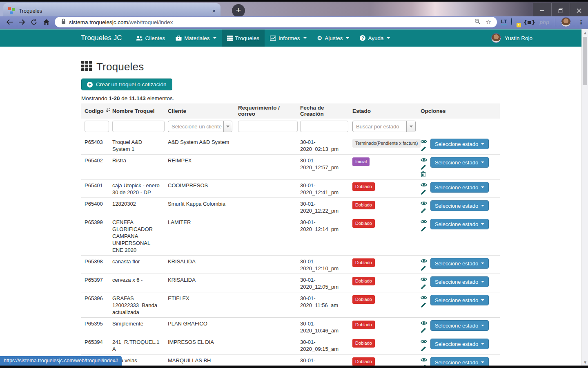  What do you see at coordinates (150, 38) in the screenshot?
I see `nav-item-clientes: Clientes` at bounding box center [150, 38].